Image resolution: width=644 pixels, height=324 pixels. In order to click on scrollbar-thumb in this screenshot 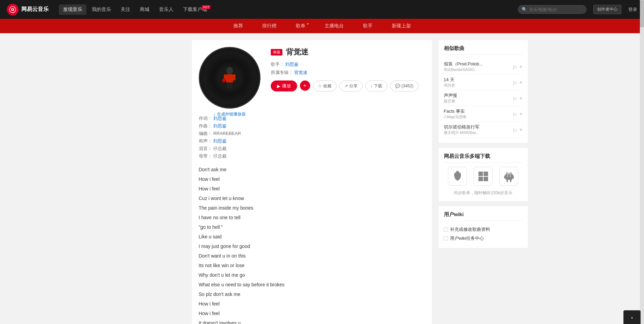, I will do `click(642, 14)`.